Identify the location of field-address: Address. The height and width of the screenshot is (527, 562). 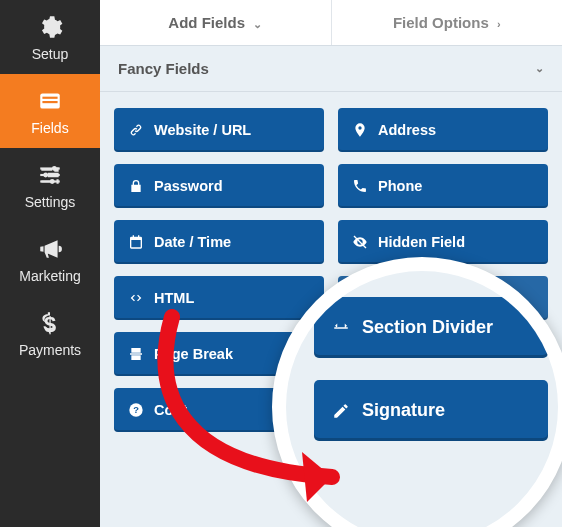
(443, 130).